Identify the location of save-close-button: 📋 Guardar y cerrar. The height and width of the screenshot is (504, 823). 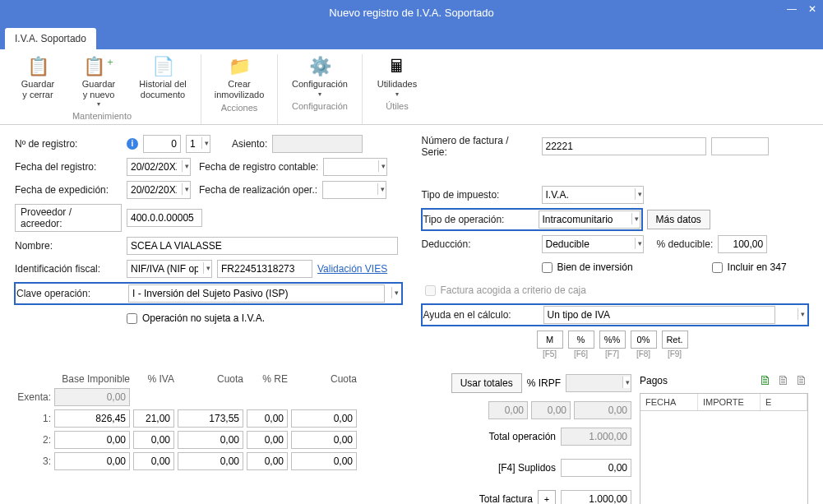
(38, 81).